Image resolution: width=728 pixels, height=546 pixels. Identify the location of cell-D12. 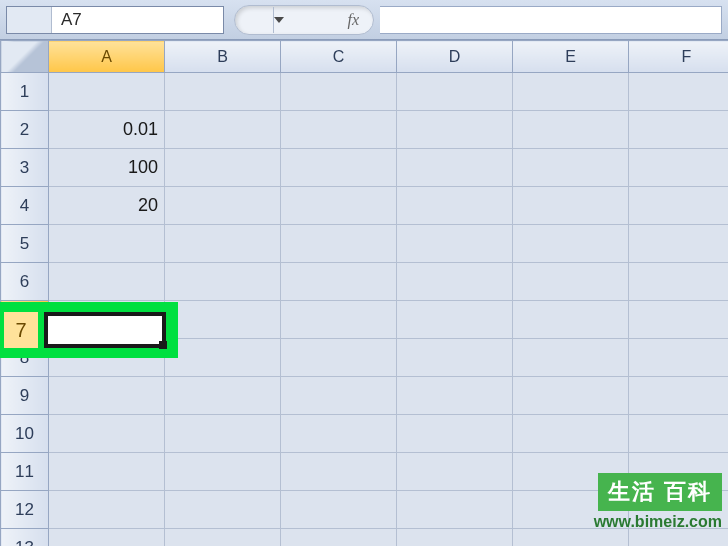
(455, 510).